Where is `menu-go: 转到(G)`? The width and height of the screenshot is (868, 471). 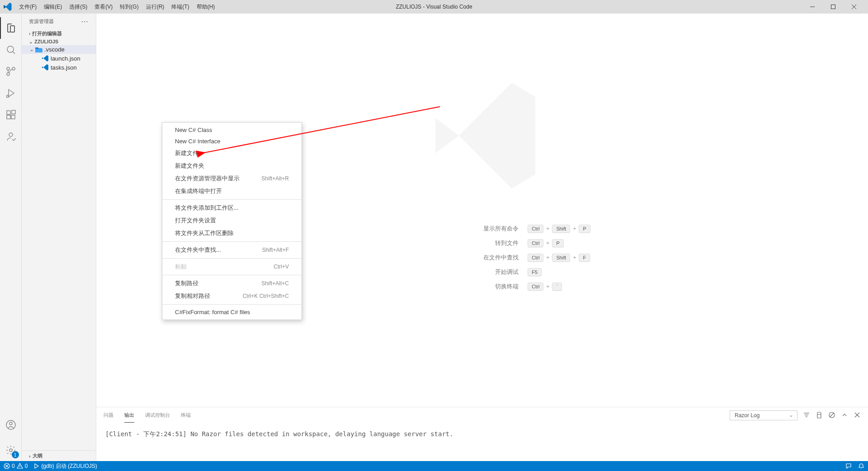
menu-go: 转到(G) is located at coordinates (129, 7).